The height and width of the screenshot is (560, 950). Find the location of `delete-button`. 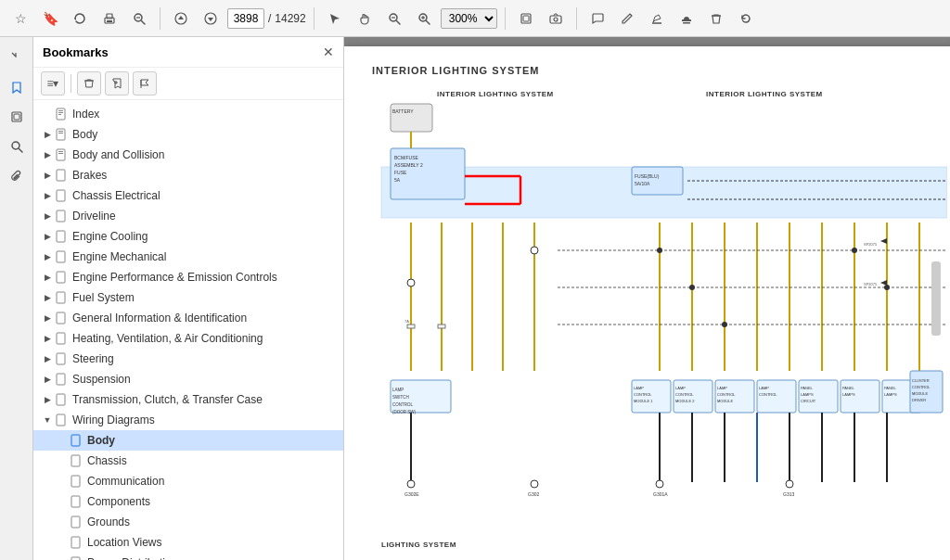

delete-button is located at coordinates (716, 19).